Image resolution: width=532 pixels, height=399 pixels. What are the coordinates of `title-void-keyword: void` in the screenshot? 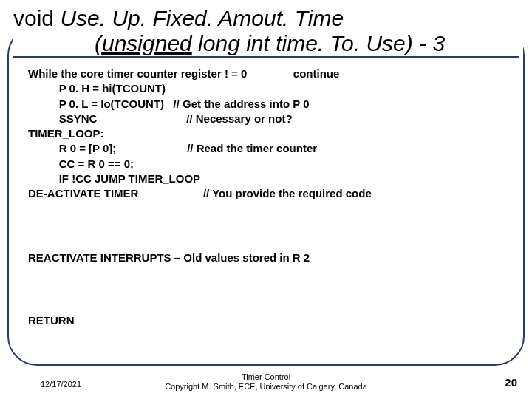 It's located at (37, 18).